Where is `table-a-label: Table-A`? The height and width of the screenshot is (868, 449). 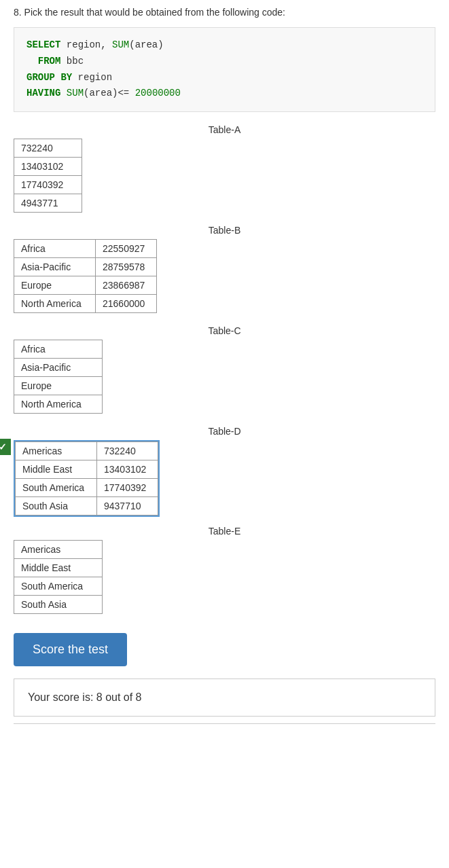
table-a-label: Table-A is located at coordinates (224, 130).